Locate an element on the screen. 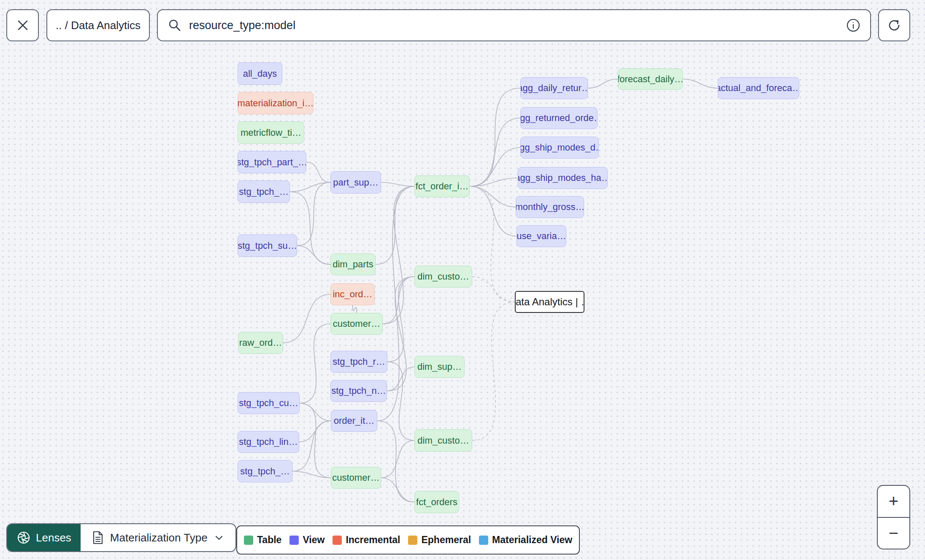 The width and height of the screenshot is (925, 560). legend-label: Ephemeral is located at coordinates (446, 540).